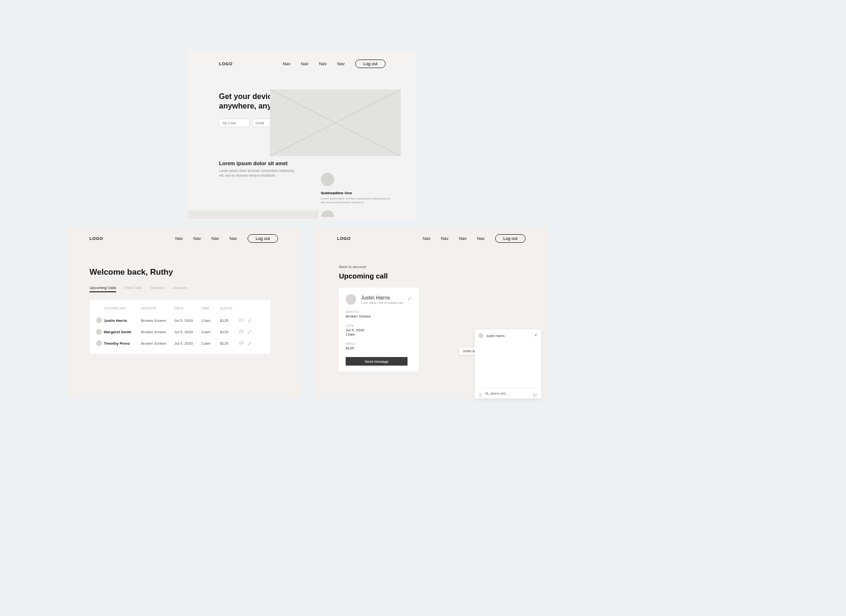  Describe the element at coordinates (357, 201) in the screenshot. I see `feature-sub-body: Lorem ipsum dolor sit amet, consectetur …` at that location.